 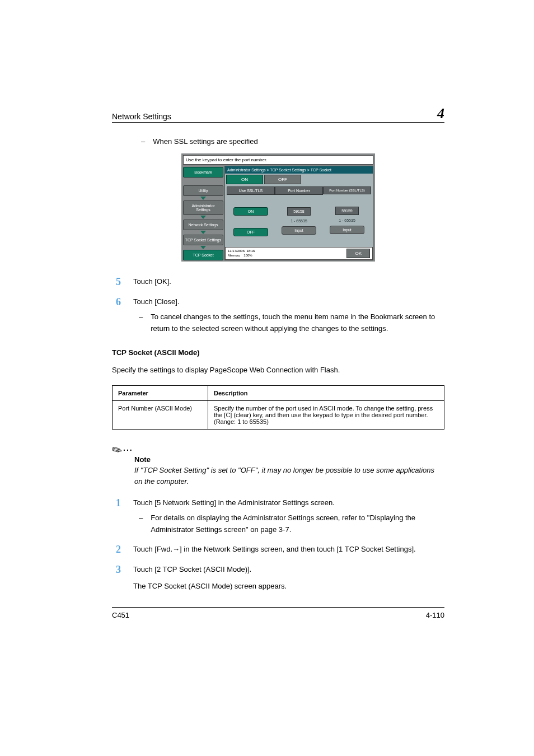 What do you see at coordinates (299, 221) in the screenshot?
I see `port-range: 1 - 65535` at bounding box center [299, 221].